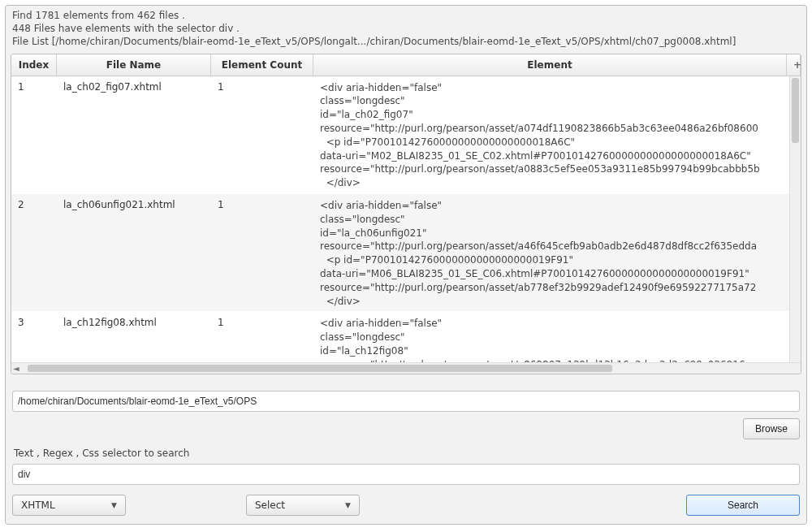 This screenshot has height=532, width=812. I want to click on cell-index: 2, so click(34, 253).